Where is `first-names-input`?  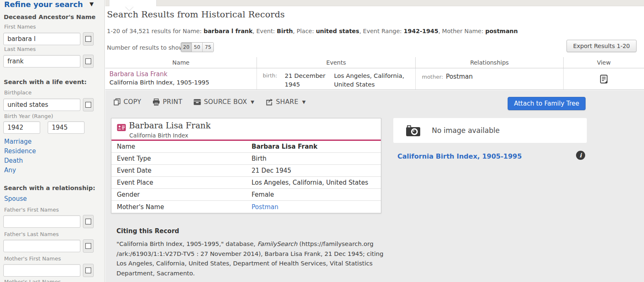
first-names-input is located at coordinates (42, 39).